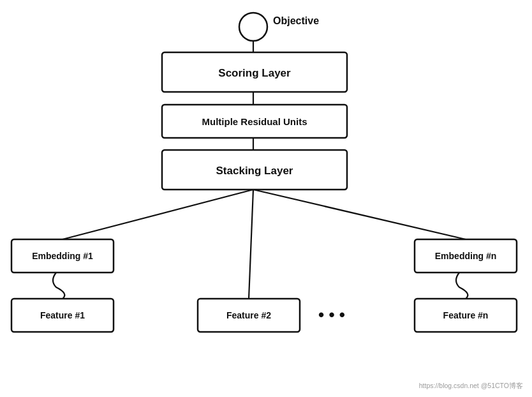 This screenshot has width=532, height=397. Describe the element at coordinates (249, 315) in the screenshot. I see `feature2-label: Feature #2` at that location.